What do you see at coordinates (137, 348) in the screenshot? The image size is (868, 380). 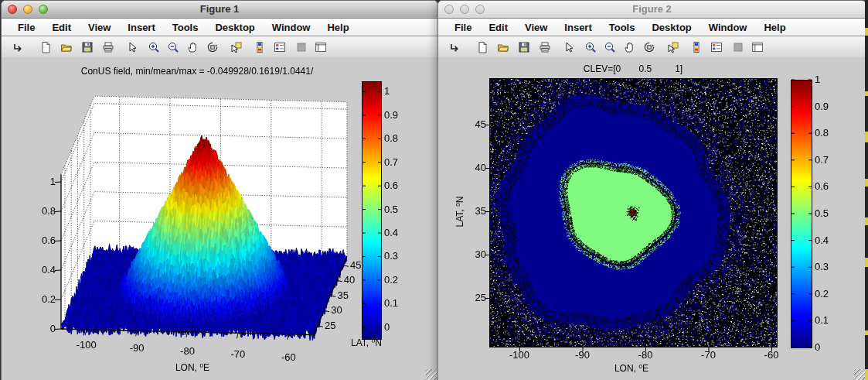 I see `x-tick-label: -90` at bounding box center [137, 348].